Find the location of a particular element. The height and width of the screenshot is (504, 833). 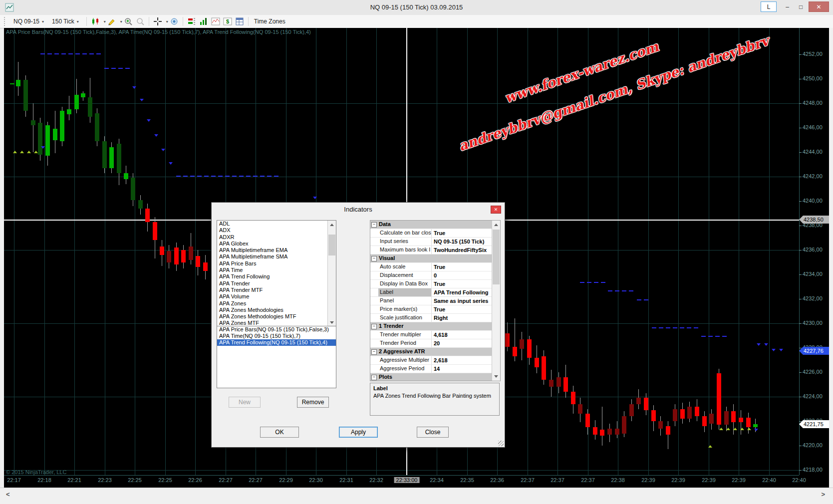

property-row-scale-justification: Scale justificationRight is located at coordinates (431, 318).